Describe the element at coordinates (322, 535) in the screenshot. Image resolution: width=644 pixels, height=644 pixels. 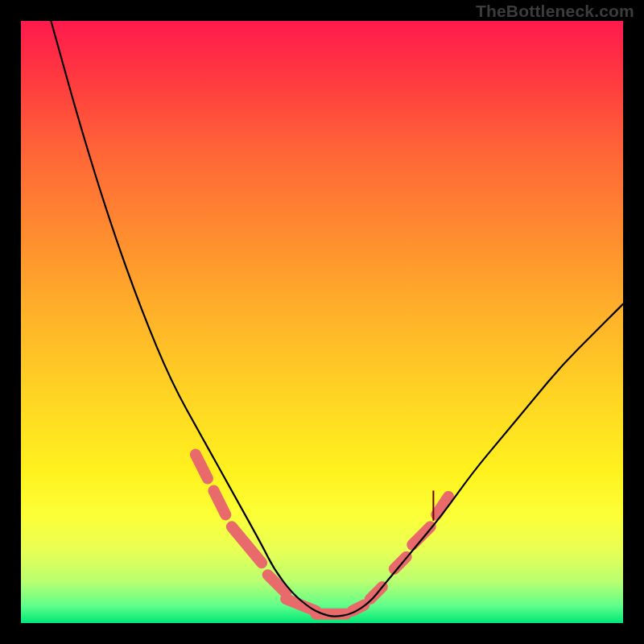
I see `marked-points-group` at that location.